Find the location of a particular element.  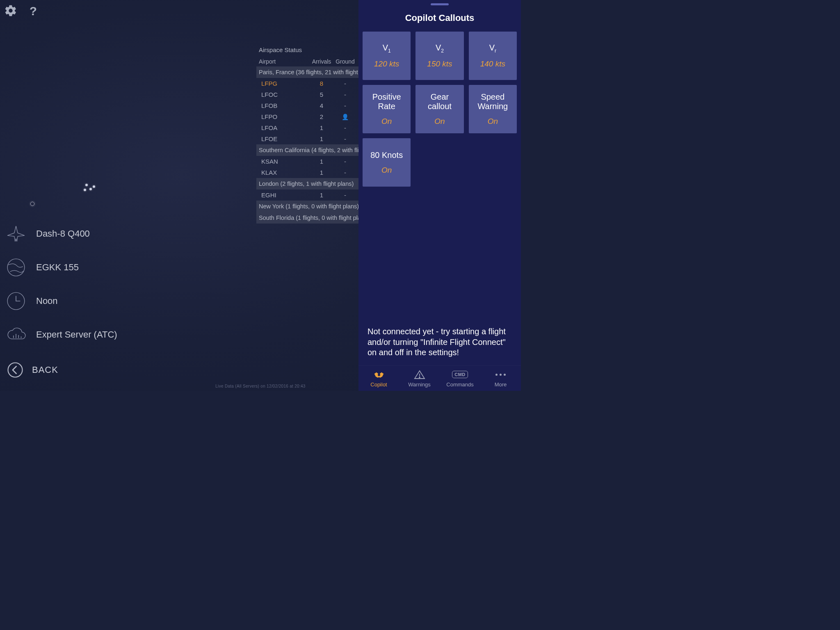

tile-value: 140 kts is located at coordinates (493, 64).